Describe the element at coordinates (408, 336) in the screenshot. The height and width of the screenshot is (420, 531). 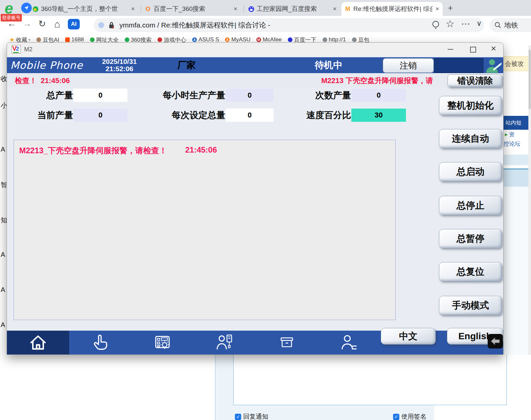
I see `lang-chinese-button: 中文` at that location.